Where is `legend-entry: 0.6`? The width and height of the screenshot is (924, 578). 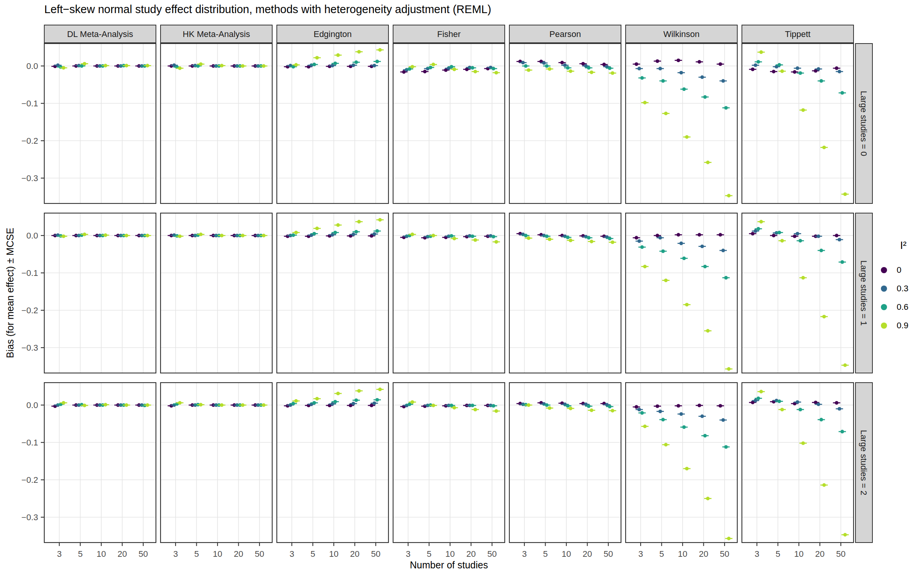 legend-entry: 0.6 is located at coordinates (901, 307).